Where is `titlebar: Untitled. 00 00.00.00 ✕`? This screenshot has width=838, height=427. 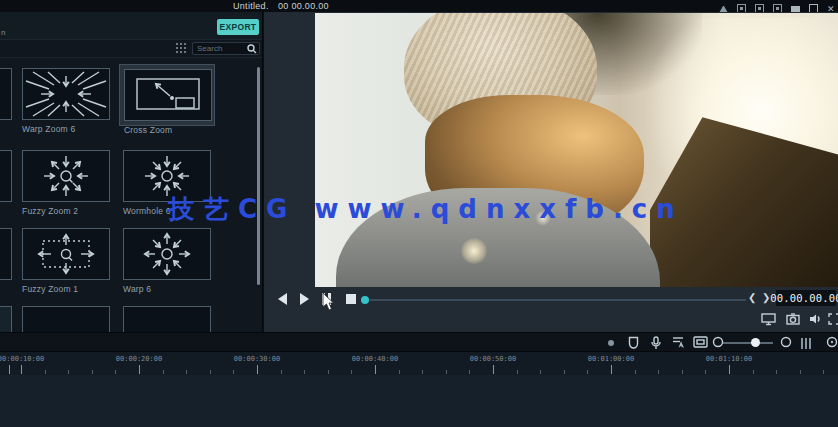
titlebar: Untitled. 00 00.00.00 ✕ is located at coordinates (419, 6).